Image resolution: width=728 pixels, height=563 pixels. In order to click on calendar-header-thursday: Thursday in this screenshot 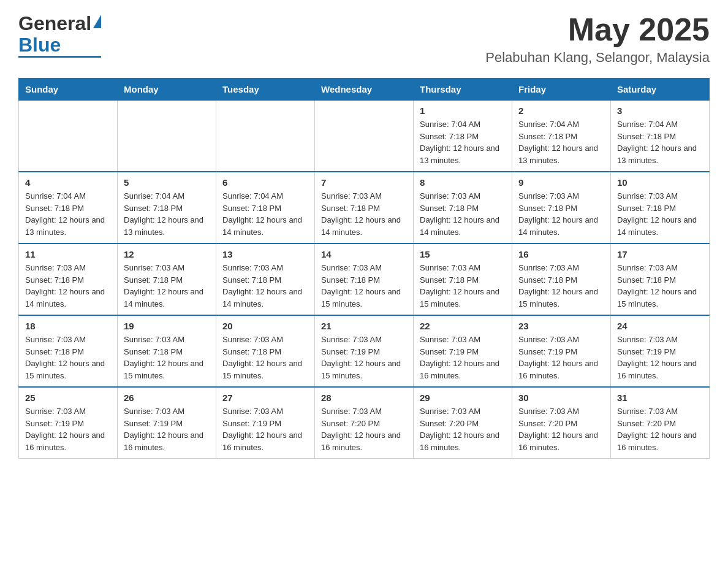, I will do `click(463, 90)`.